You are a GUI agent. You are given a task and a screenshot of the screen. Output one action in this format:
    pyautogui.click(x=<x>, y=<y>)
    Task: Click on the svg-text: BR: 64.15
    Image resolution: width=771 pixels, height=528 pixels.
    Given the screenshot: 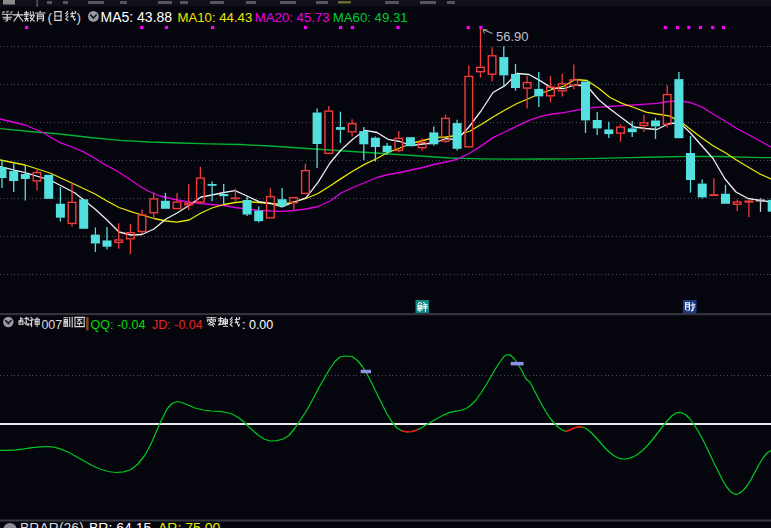 What is the action you would take?
    pyautogui.click(x=120, y=524)
    